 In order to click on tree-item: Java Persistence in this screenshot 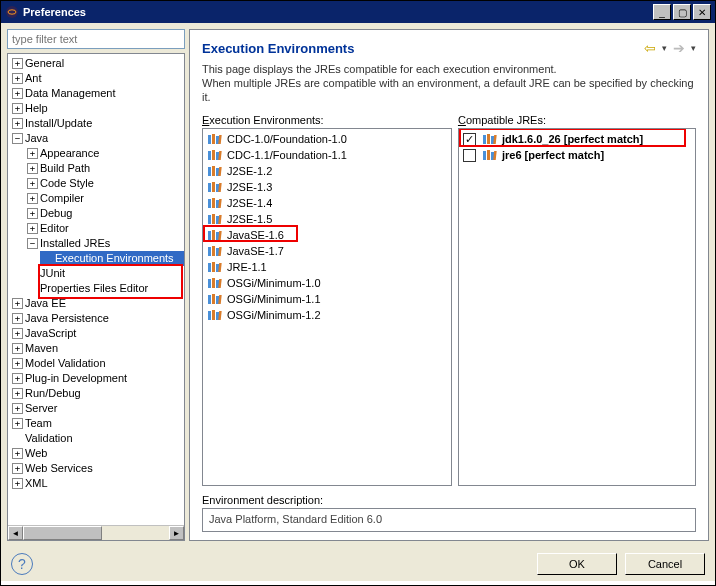, I will do `click(67, 318)`.